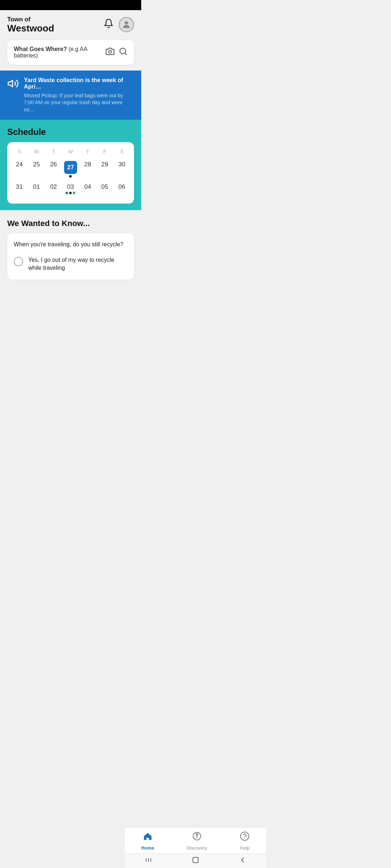 The width and height of the screenshot is (391, 868). Describe the element at coordinates (79, 103) in the screenshot. I see `announcement-body: Missed Pickup: If your leaf bags were ou…` at that location.